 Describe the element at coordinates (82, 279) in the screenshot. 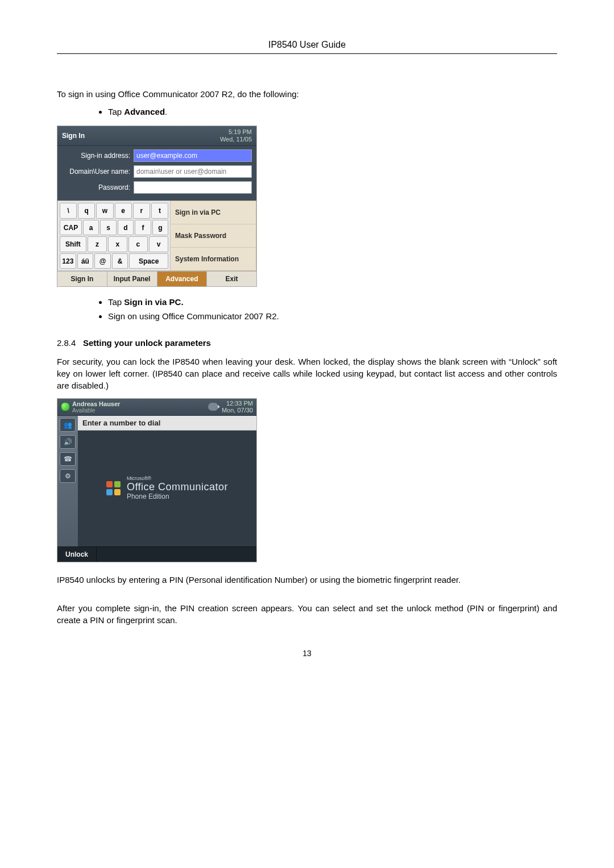

I see `softkey-sign-in: Sign In` at that location.